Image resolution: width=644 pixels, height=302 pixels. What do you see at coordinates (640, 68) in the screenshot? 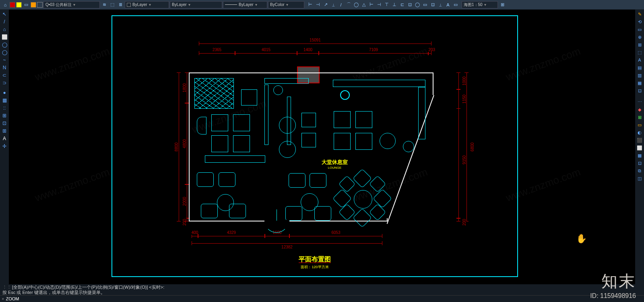
I see `offset-tool-icon: ▤` at bounding box center [640, 68].